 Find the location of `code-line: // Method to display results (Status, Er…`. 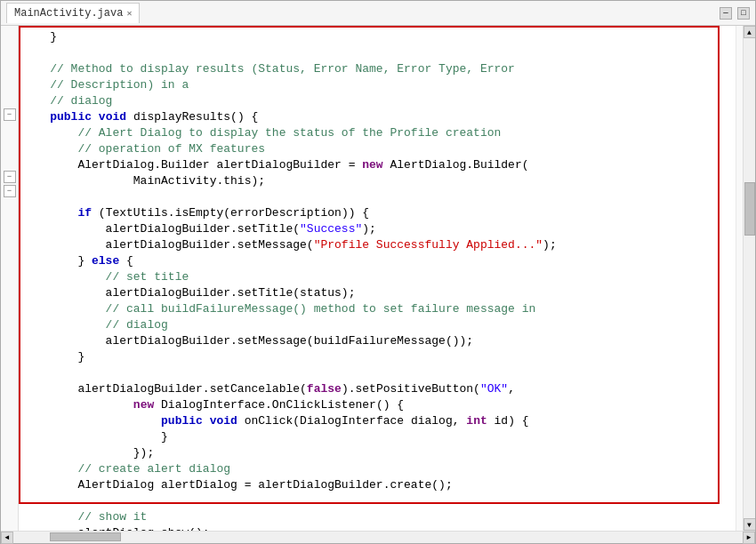

code-line: // Method to display results (Status, Er… is located at coordinates (377, 69).